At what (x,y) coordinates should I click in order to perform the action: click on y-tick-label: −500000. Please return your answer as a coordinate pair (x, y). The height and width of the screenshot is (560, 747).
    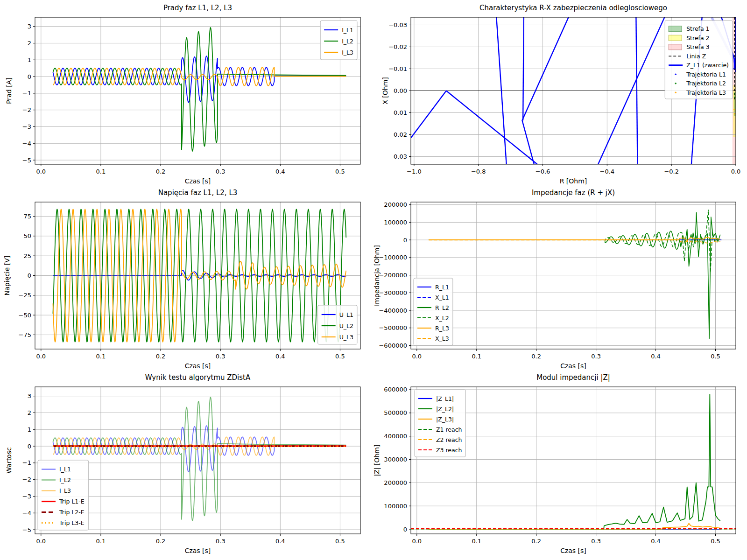
    Looking at the image, I should click on (393, 328).